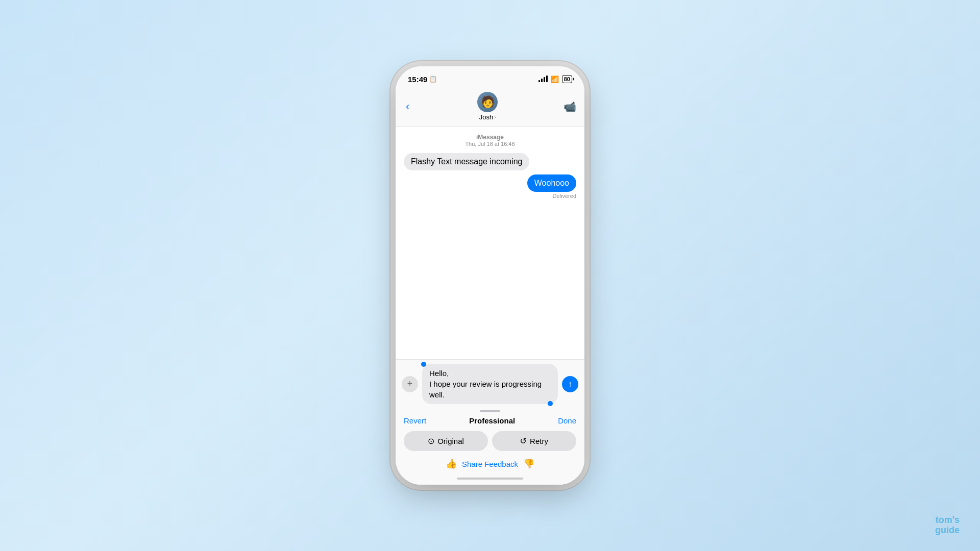  What do you see at coordinates (492, 420) in the screenshot?
I see `tone-label: Professional` at bounding box center [492, 420].